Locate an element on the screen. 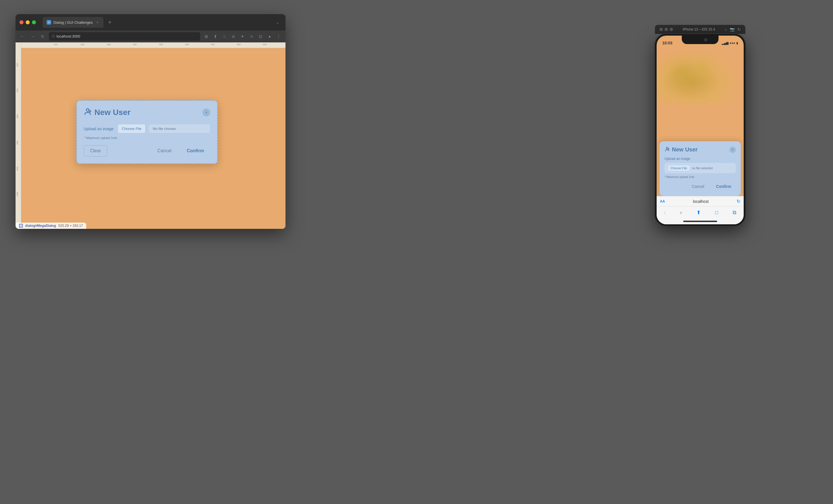 The height and width of the screenshot is (504, 833). ruler-mark-700: 700 is located at coordinates (212, 45).